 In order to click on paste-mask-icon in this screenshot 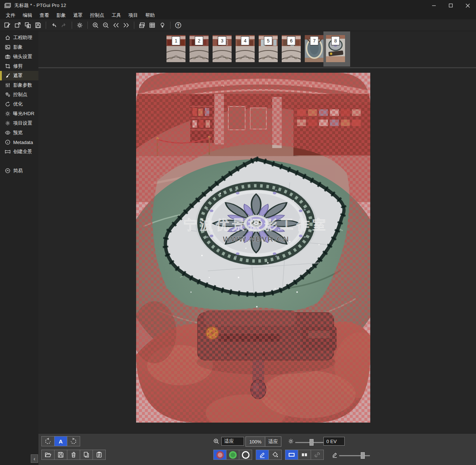, I will do `click(99, 455)`.